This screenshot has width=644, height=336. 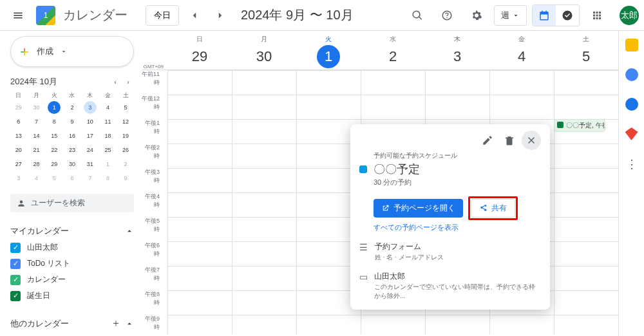 I want to click on main-menu-button, so click(x=18, y=15).